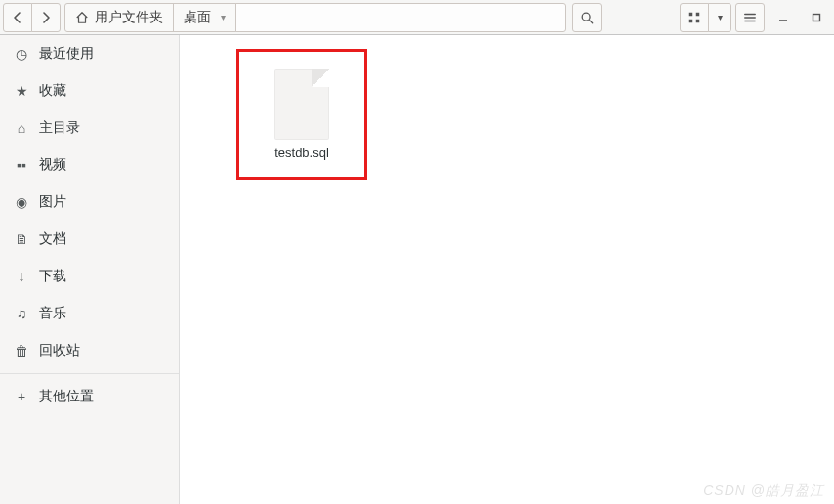 The width and height of the screenshot is (834, 504). I want to click on path-remainder, so click(400, 18).